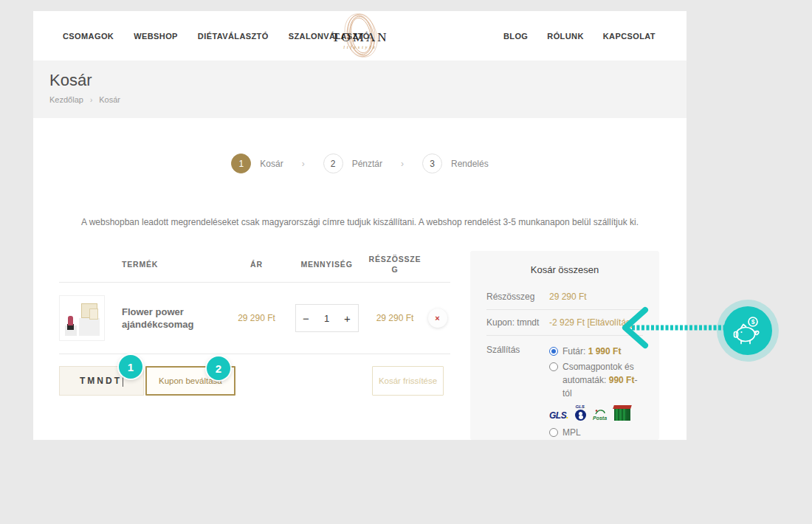  I want to click on step-1-label: Kosár, so click(272, 164).